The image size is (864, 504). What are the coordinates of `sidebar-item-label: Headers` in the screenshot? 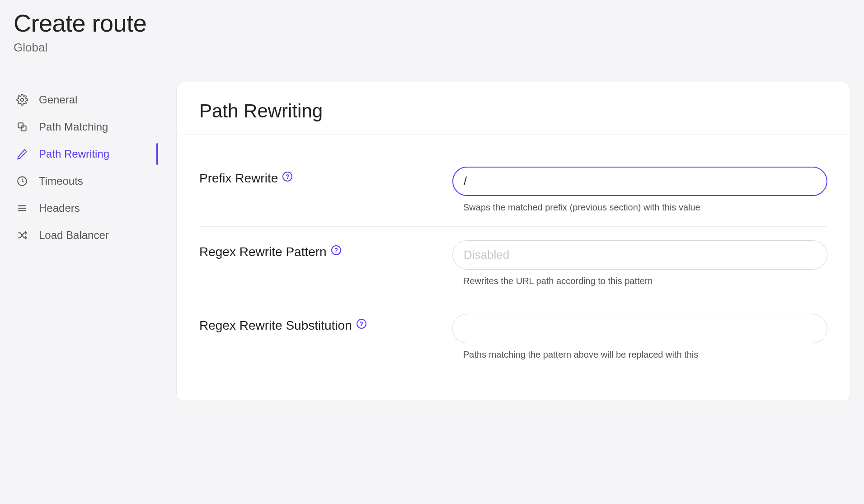 It's located at (60, 208).